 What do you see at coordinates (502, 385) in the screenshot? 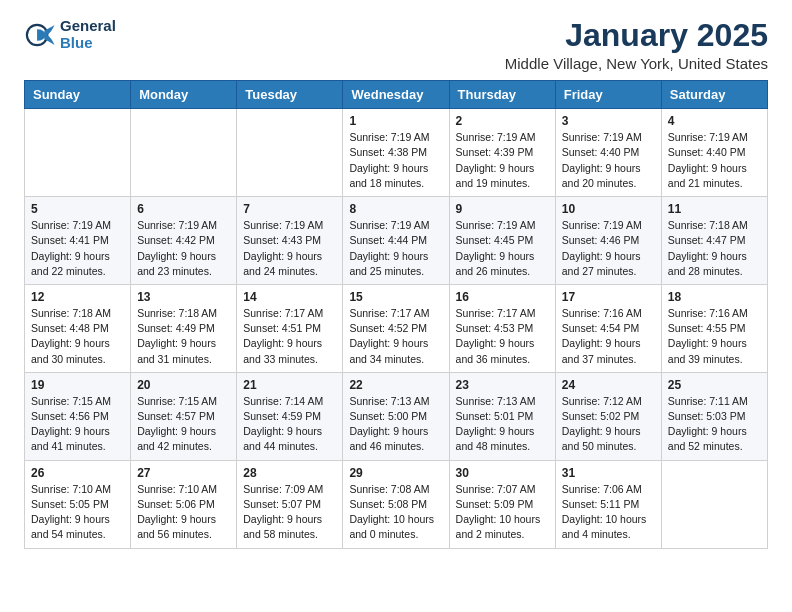
I see `day-number: 23` at bounding box center [502, 385].